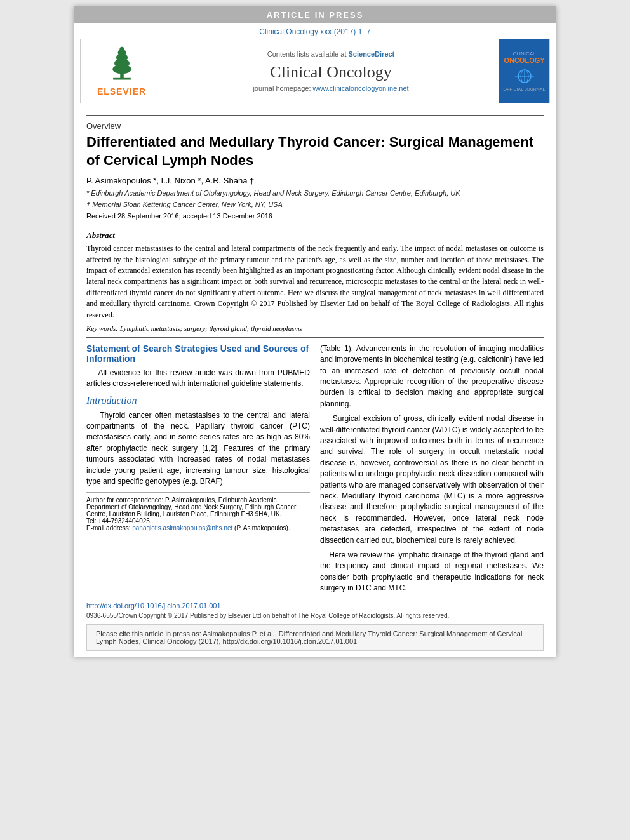  I want to click on article-in-press-bar: ARTICLE IN PRESS, so click(315, 15).